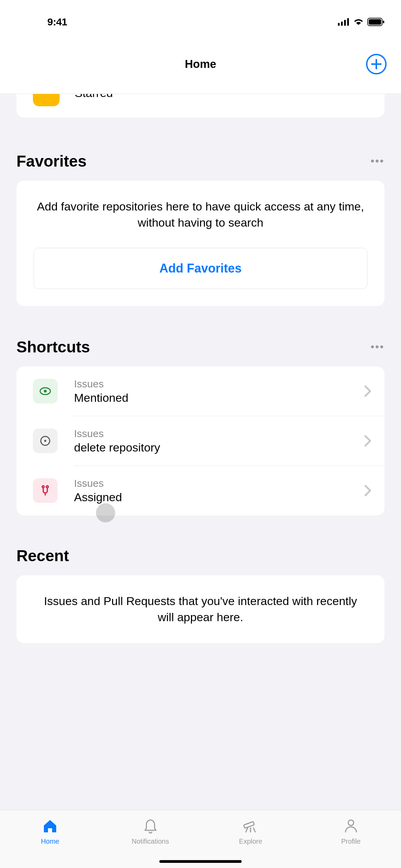  I want to click on shortcuts-title: Shortcuts, so click(53, 347).